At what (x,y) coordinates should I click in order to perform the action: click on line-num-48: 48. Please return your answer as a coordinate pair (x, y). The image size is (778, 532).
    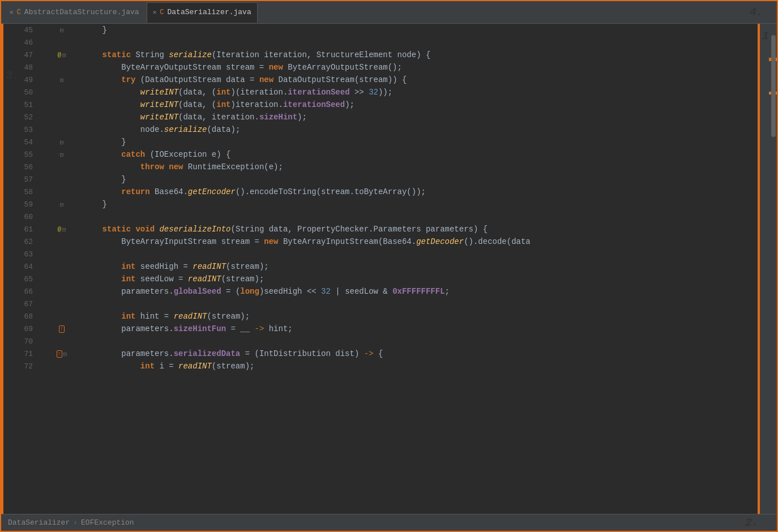
    Looking at the image, I should click on (29, 67).